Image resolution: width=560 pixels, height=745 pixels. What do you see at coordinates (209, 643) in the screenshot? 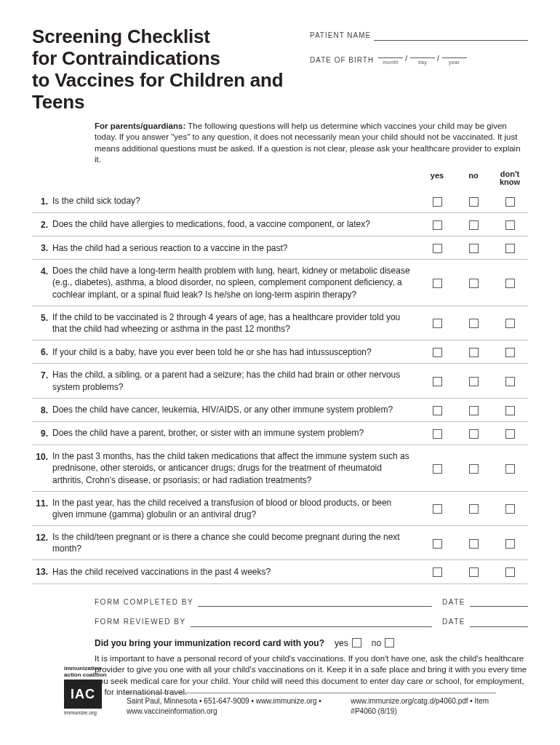
I see `record-question: Did you bring your immunization record c…` at bounding box center [209, 643].